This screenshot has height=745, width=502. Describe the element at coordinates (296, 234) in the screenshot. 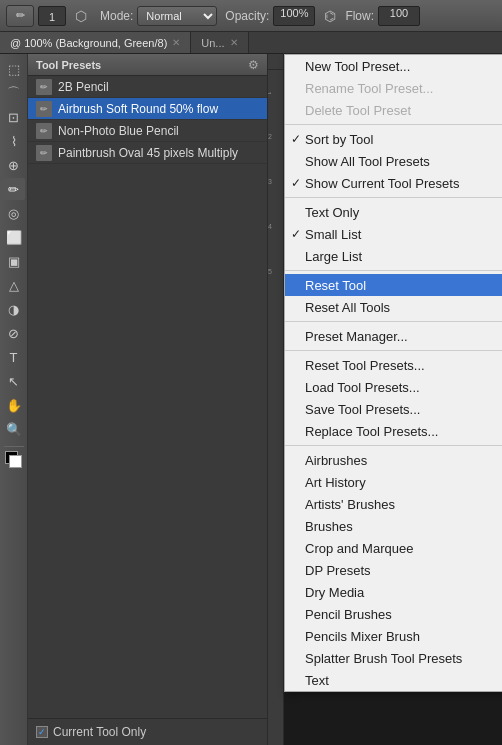

I see `menu-checkmark-7: ✓` at that location.